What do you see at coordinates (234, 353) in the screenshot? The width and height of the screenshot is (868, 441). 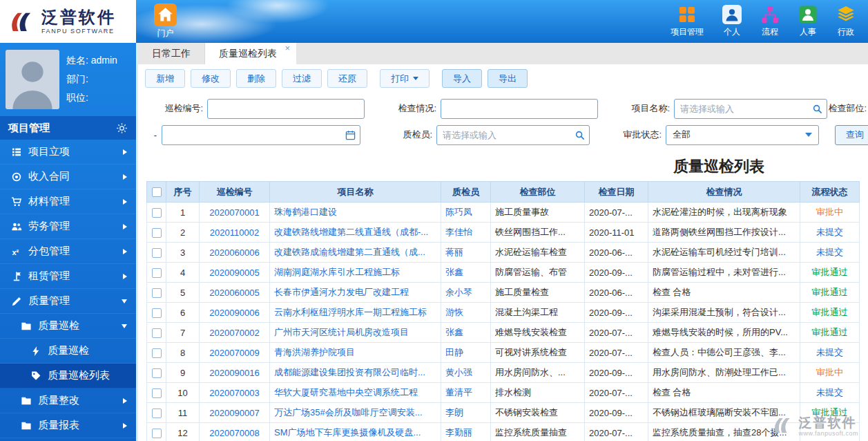 I see `inspection-no-link: 2020070009` at bounding box center [234, 353].